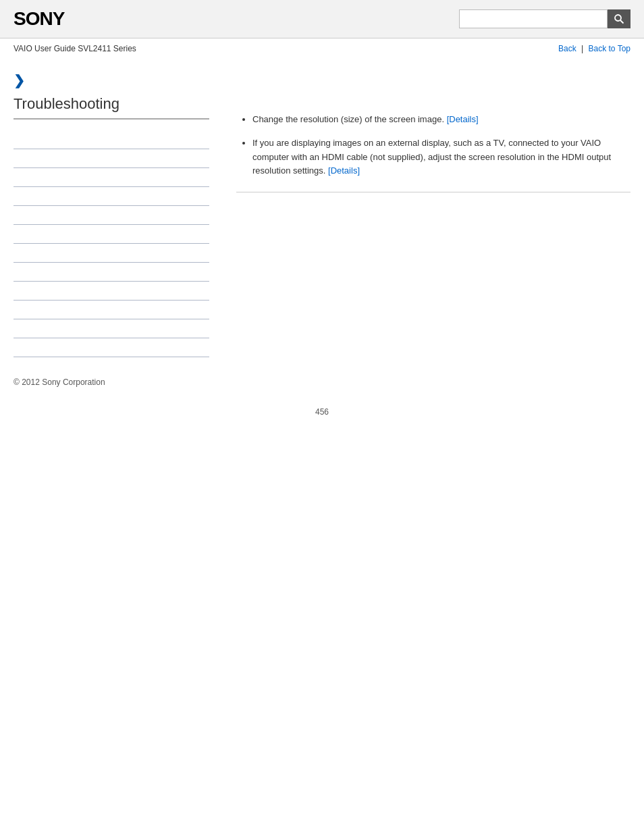  Describe the element at coordinates (322, 409) in the screenshot. I see `page-number: 456` at that location.